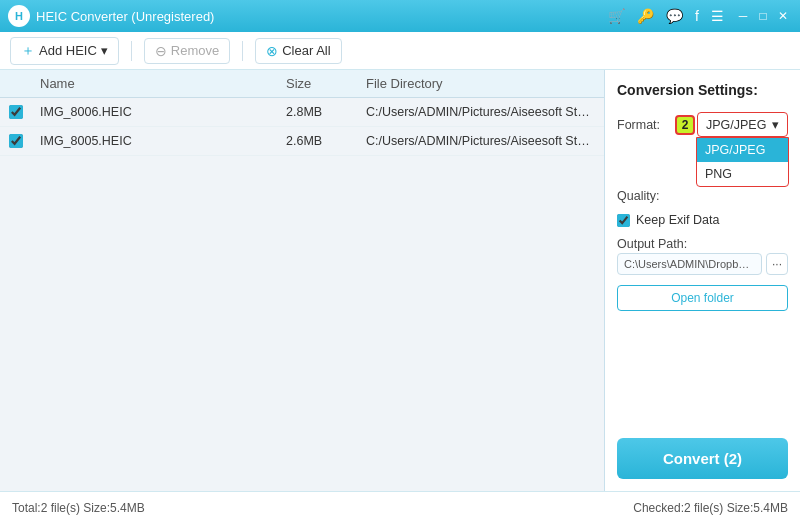 The width and height of the screenshot is (800, 523). What do you see at coordinates (68, 50) in the screenshot?
I see `add-heic-label: Add HEIC` at bounding box center [68, 50].